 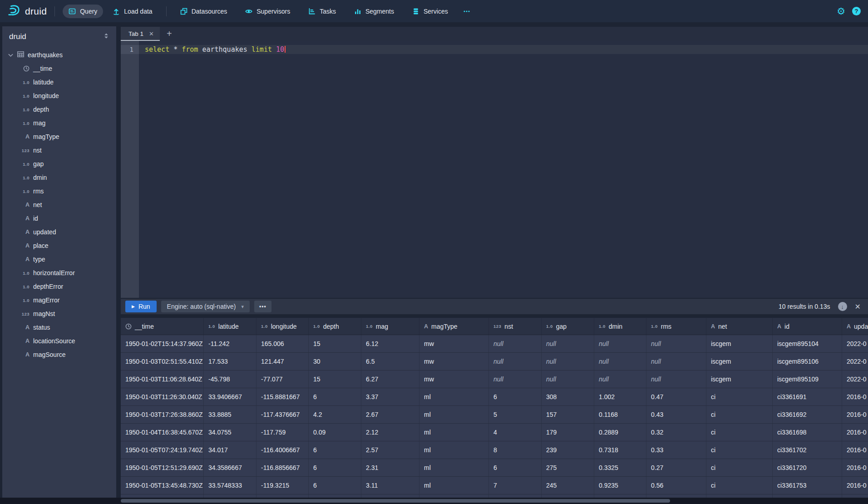 I want to click on column-header-depth: 1.0depth, so click(x=335, y=326).